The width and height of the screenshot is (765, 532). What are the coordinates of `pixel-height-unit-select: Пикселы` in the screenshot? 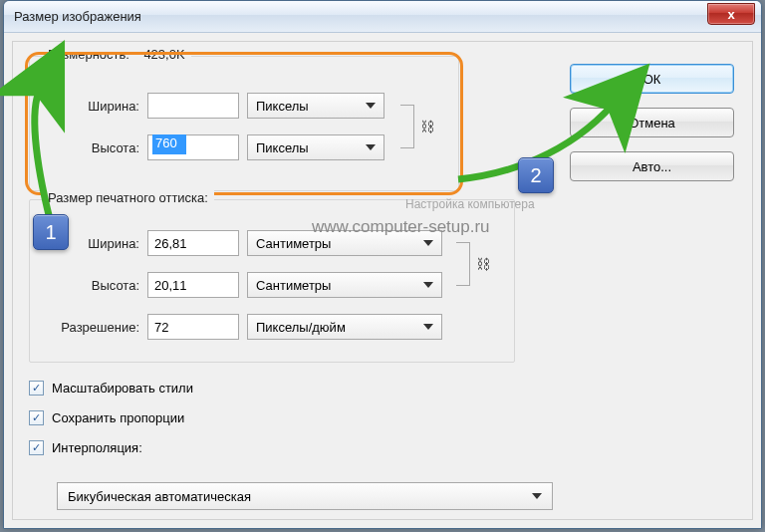 It's located at (316, 147).